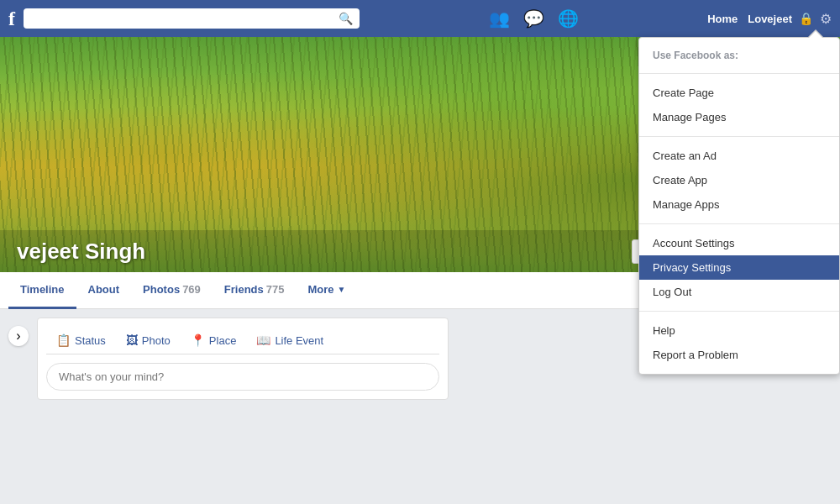 This screenshot has height=504, width=840. I want to click on tab-friends: Friends 775, so click(255, 291).